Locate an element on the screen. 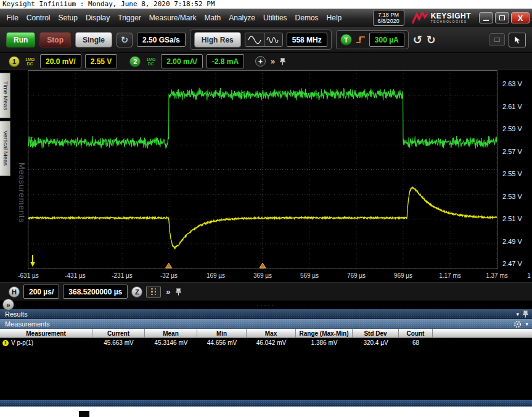 Image resolution: width=532 pixels, height=417 pixels. acquisition-mode-button: High Res is located at coordinates (218, 39).